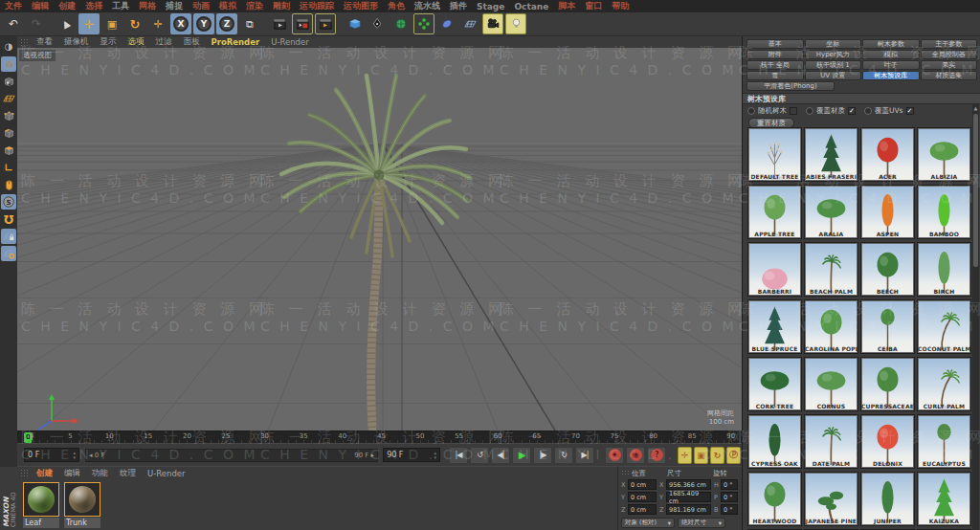 Image resolution: width=980 pixels, height=530 pixels. What do you see at coordinates (891, 65) in the screenshot?
I see `tab-叶子: 叶子` at bounding box center [891, 65].